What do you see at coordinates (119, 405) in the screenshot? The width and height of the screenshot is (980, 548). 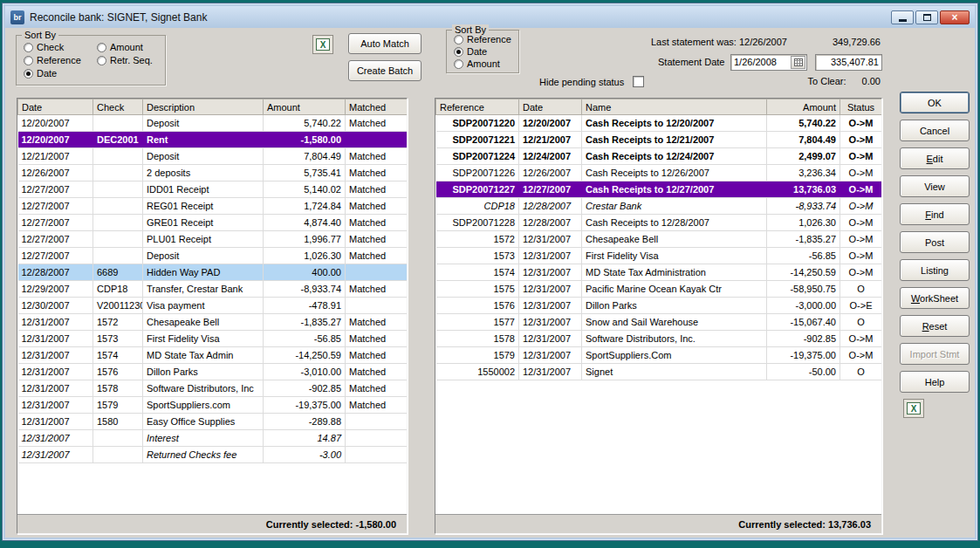 I see `cell-check: 1579` at bounding box center [119, 405].